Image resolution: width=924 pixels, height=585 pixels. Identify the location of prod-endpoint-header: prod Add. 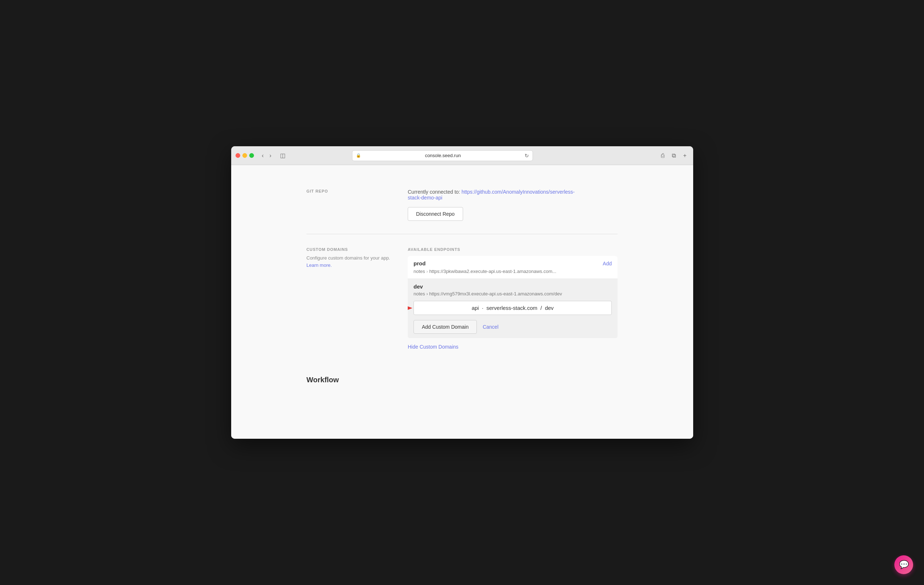
(513, 262).